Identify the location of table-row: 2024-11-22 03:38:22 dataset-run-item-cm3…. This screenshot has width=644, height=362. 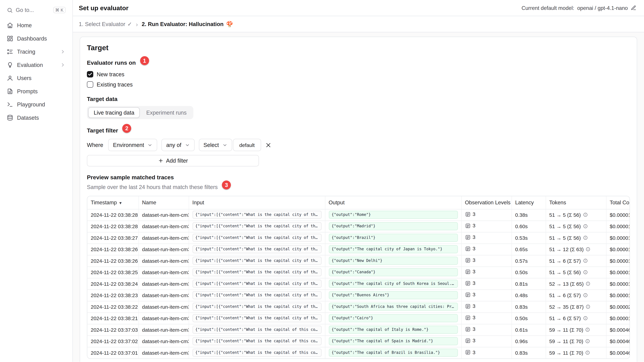
(359, 307).